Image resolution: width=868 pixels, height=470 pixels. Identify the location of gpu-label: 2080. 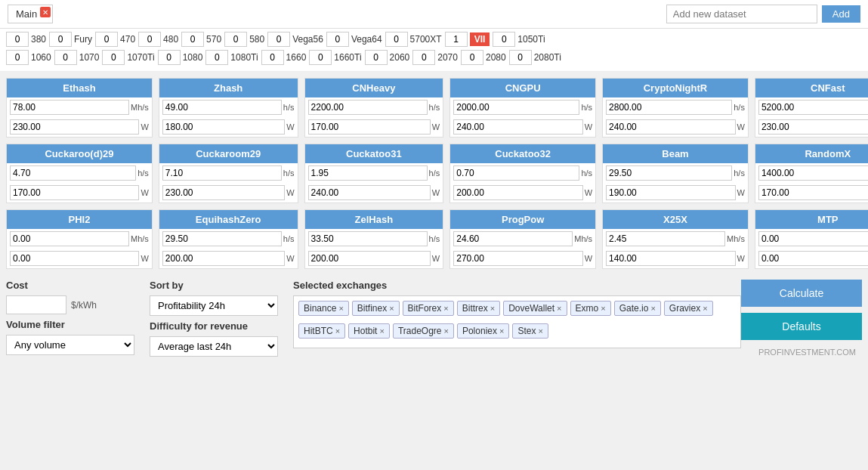
(496, 57).